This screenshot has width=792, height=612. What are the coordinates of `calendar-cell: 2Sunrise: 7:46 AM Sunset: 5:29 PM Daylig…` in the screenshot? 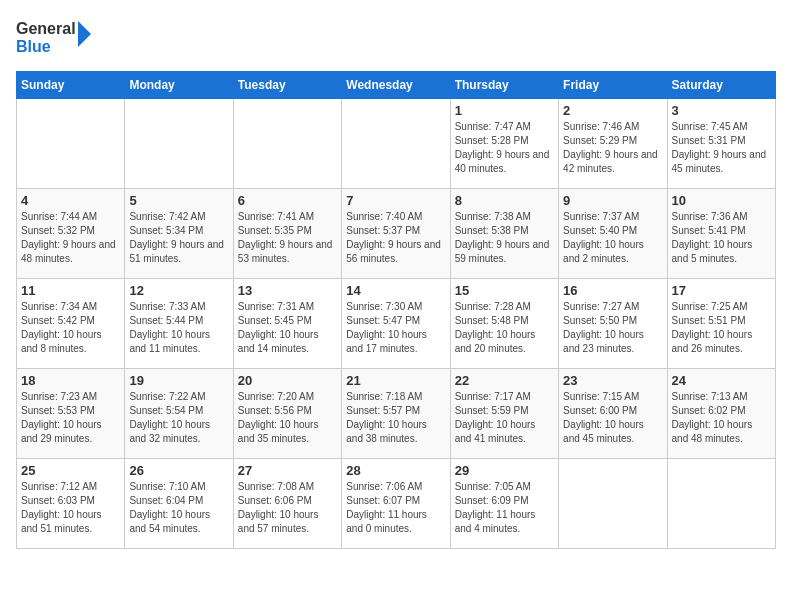 It's located at (613, 144).